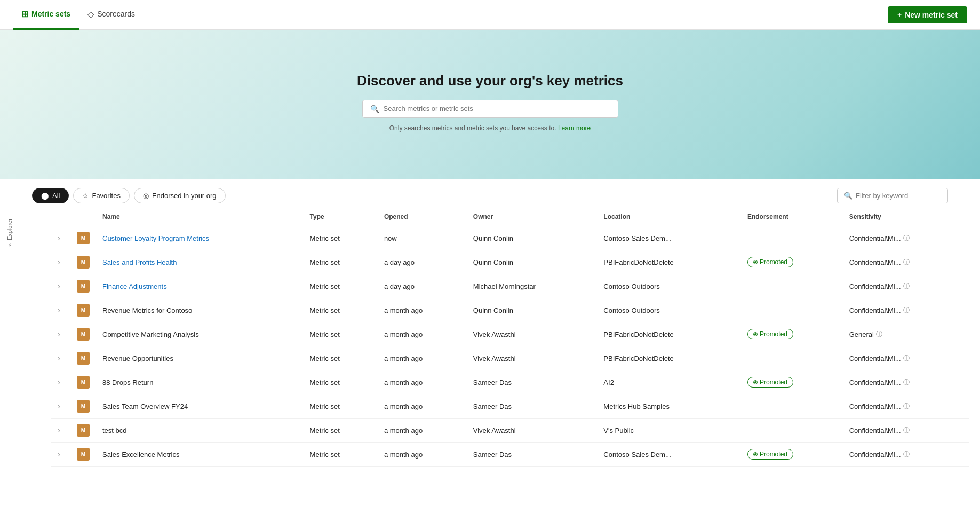  I want to click on keyword-filter-input, so click(898, 195).